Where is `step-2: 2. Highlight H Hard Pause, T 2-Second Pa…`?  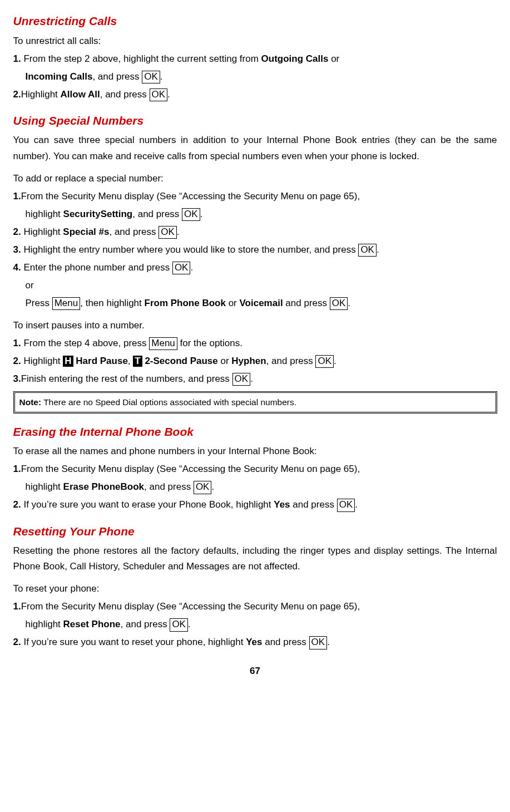
step-2: 2. Highlight H Hard Pause, T 2-Second Pa… is located at coordinates (255, 361).